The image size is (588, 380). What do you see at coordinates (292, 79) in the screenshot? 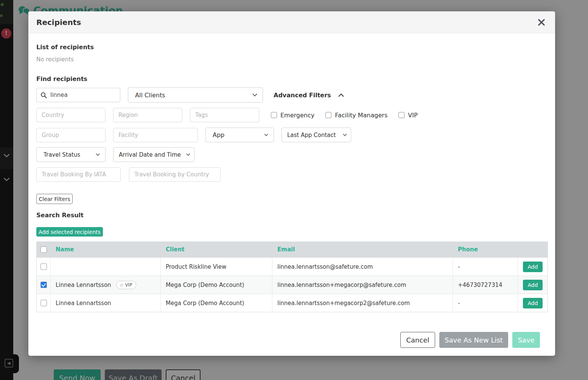
I see `find-recipients-heading: Find recipients` at bounding box center [292, 79].